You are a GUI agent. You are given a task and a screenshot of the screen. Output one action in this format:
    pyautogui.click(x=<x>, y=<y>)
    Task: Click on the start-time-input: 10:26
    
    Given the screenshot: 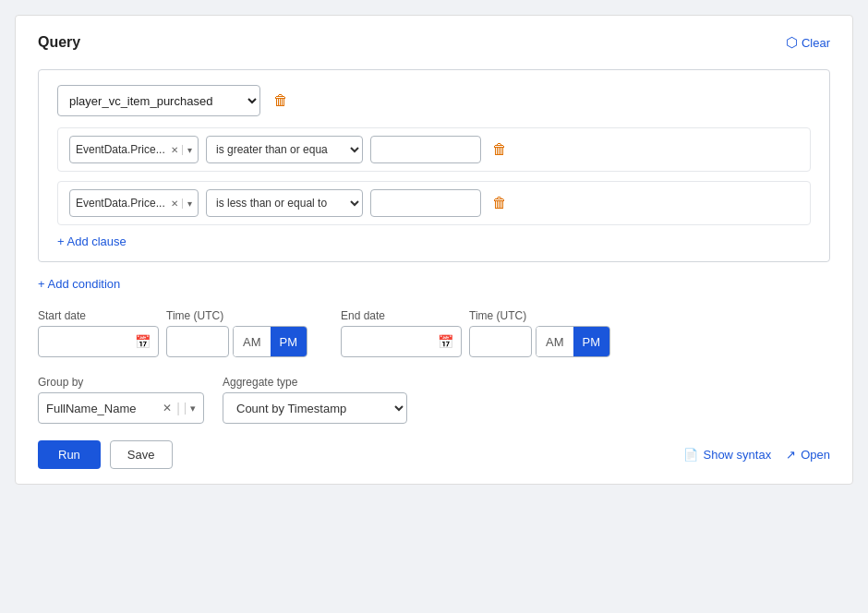 What is the action you would take?
    pyautogui.click(x=198, y=342)
    